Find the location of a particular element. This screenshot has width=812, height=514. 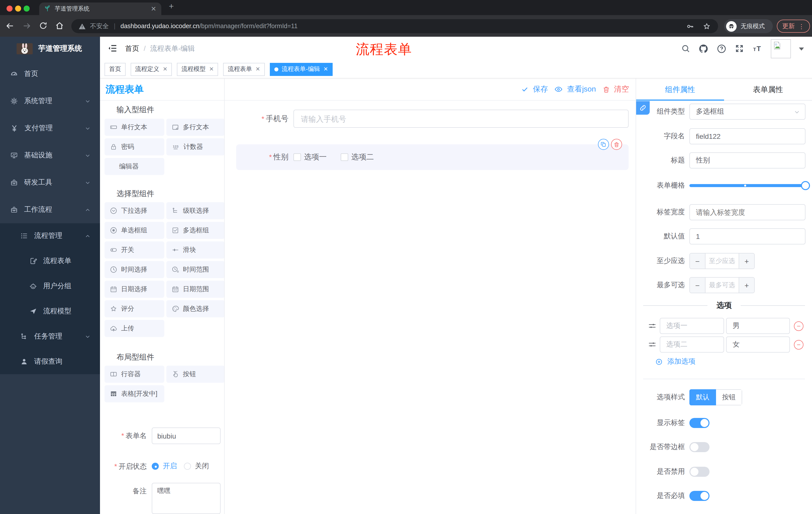

collapse-sidebar-icon is located at coordinates (113, 48).